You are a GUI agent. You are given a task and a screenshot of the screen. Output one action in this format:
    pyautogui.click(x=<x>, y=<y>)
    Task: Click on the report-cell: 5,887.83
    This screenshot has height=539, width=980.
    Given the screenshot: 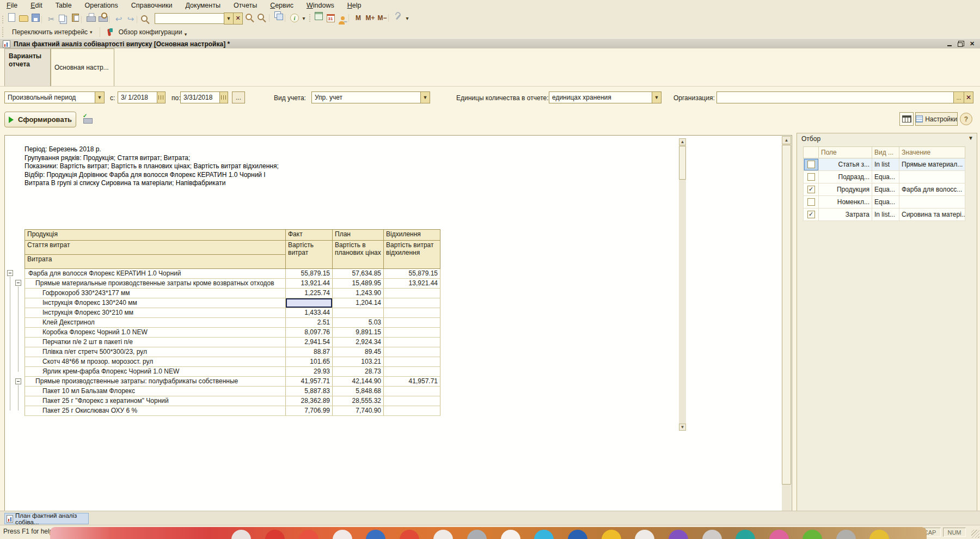 What is the action you would take?
    pyautogui.click(x=309, y=391)
    